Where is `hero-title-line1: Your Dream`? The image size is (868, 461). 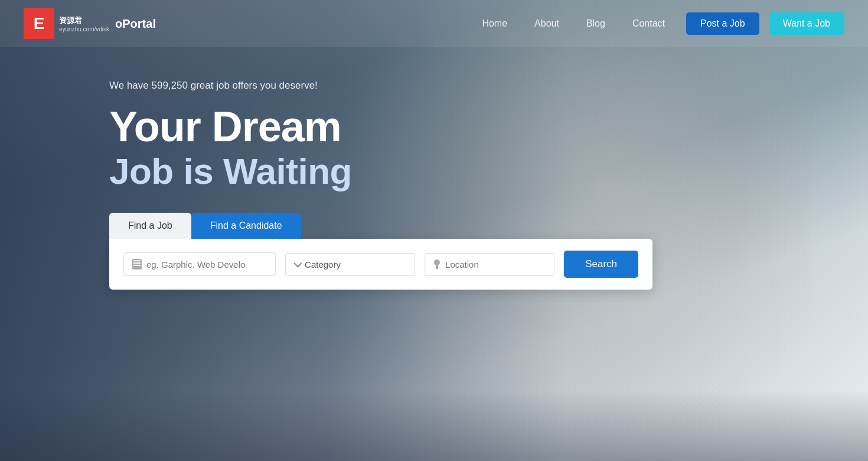 hero-title-line1: Your Dream is located at coordinates (489, 126).